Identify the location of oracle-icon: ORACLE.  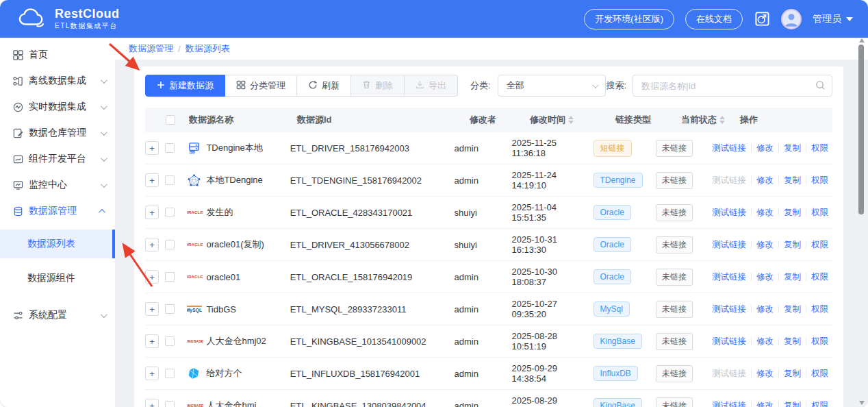
(194, 245).